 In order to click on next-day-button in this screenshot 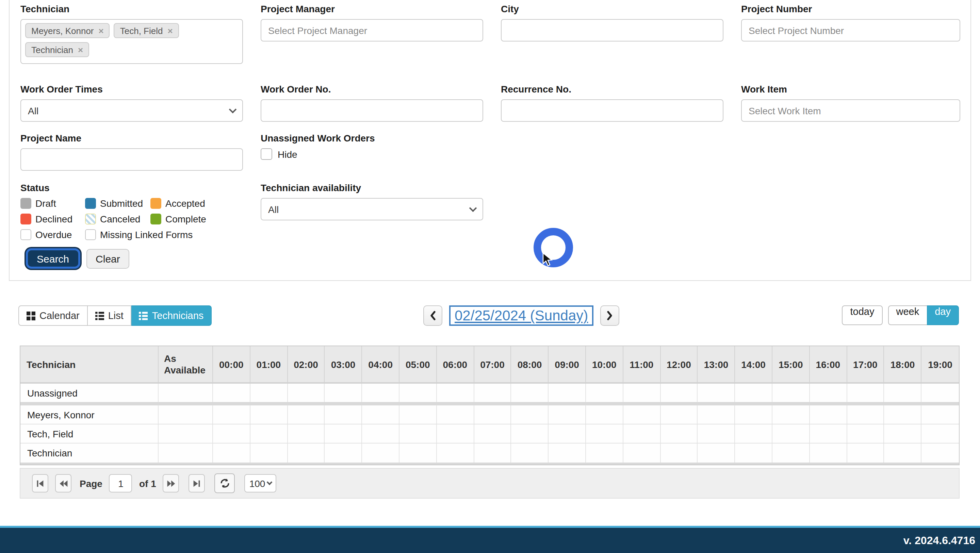, I will do `click(610, 316)`.